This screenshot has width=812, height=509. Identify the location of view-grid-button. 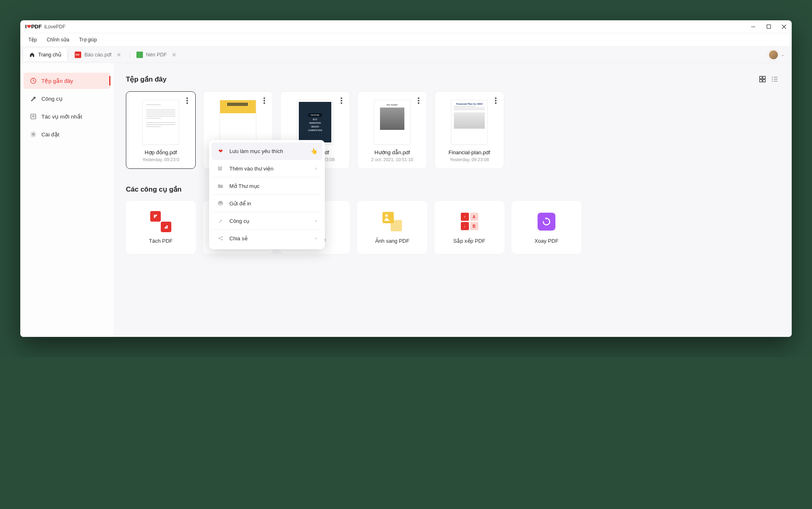
(762, 79).